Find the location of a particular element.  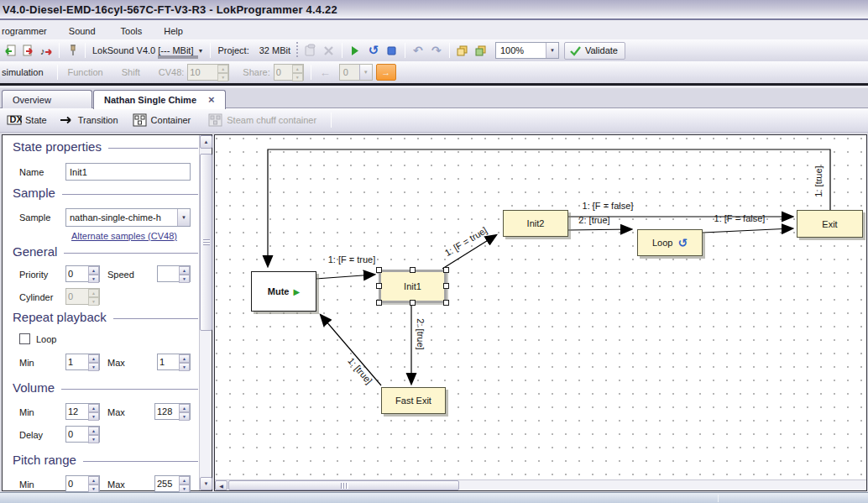

alternate-samples-link: Alternate samples (CV48) is located at coordinates (124, 236).